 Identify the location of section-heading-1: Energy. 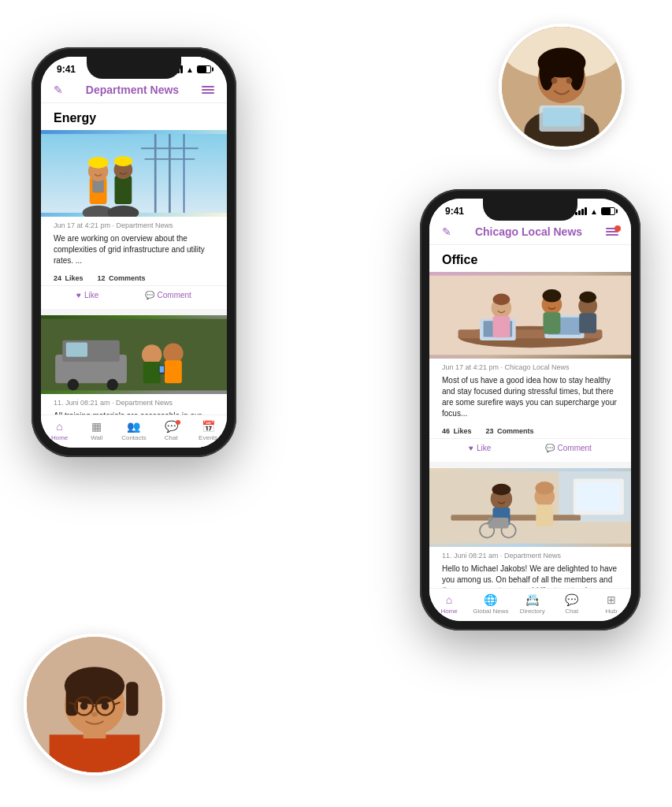
(134, 117).